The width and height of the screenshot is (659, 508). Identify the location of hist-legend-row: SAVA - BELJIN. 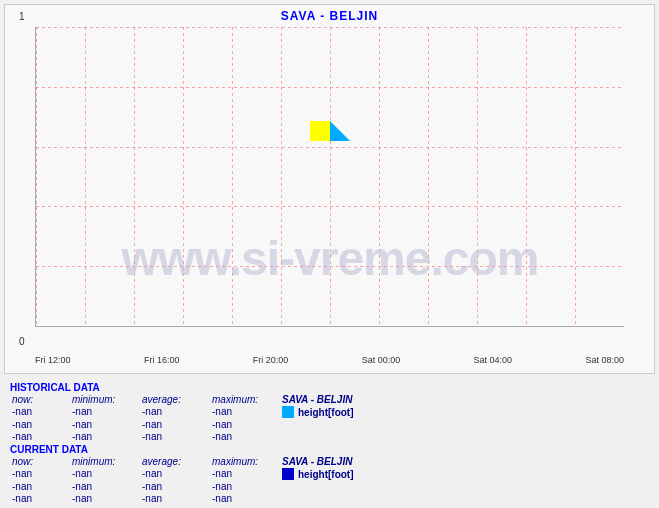
(464, 400).